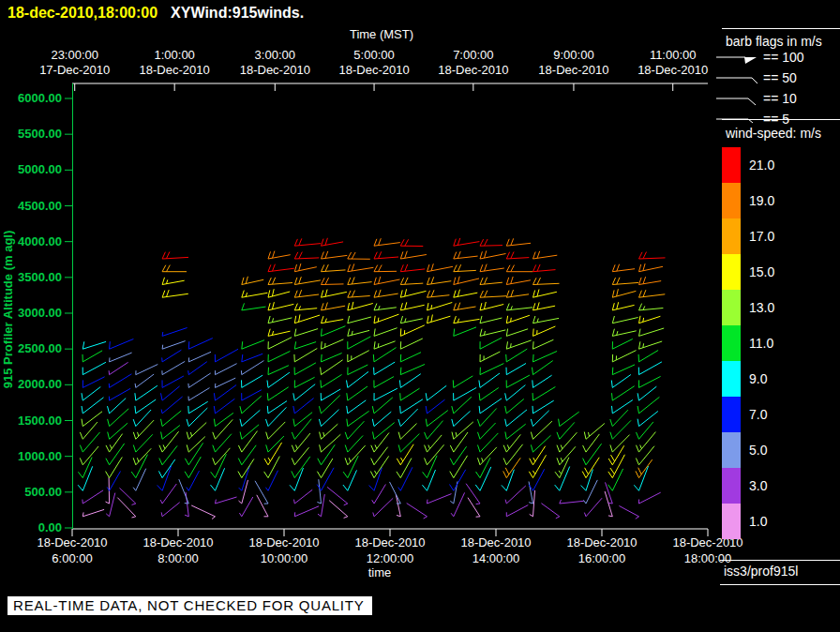 This screenshot has width=840, height=632. Describe the element at coordinates (497, 559) in the screenshot. I see `x-tick-label: 14:00:00` at that location.